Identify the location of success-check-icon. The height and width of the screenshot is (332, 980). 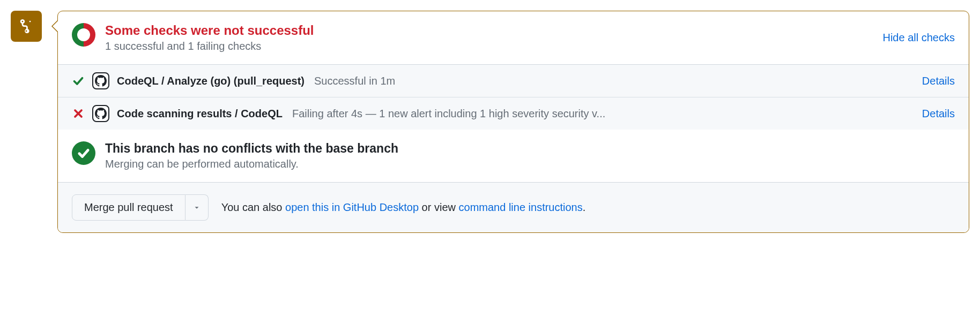
(84, 153).